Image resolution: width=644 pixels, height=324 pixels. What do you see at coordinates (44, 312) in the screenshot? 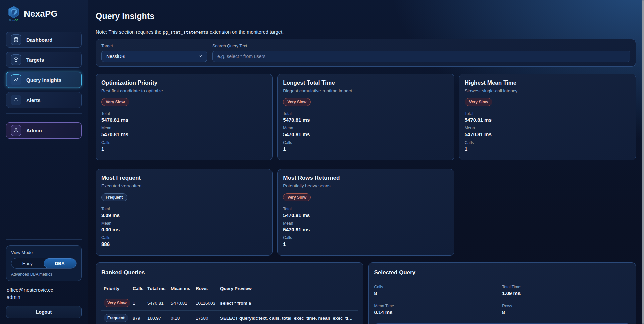
I see `logout-button: Logout` at bounding box center [44, 312].